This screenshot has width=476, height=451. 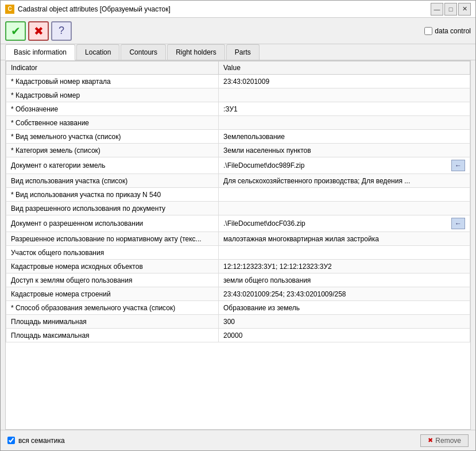 What do you see at coordinates (38, 31) in the screenshot?
I see `toolbar-left: ✔ ✖ ?` at bounding box center [38, 31].